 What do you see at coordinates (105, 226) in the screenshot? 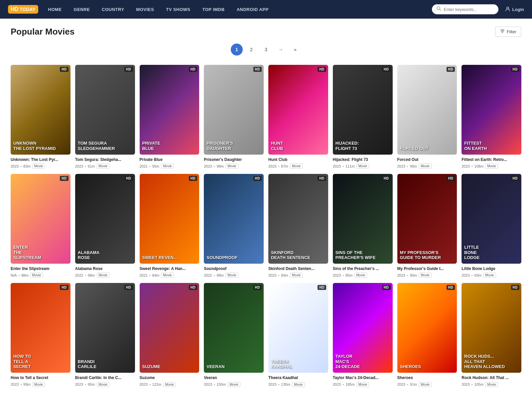
I see `movie-card: ALABAMA ROSEHDAlabama Rose2022•98mMovie` at bounding box center [105, 226].